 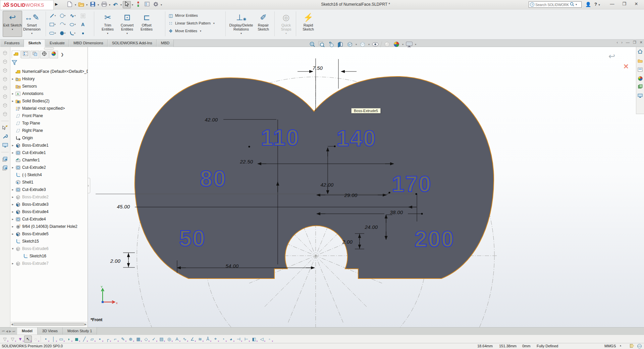 What do you see at coordinates (57, 43) in the screenshot?
I see `tab-evaluate: Evaluate` at bounding box center [57, 43].